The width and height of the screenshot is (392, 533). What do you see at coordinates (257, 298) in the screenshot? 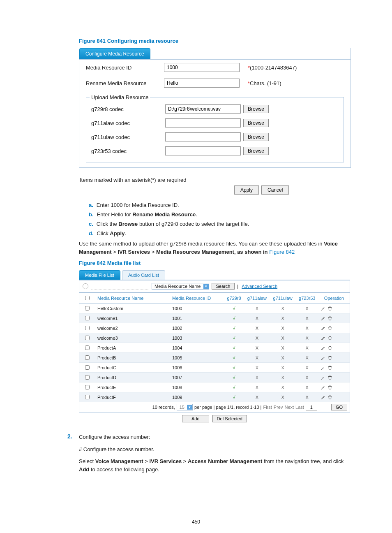
I see `col-g711alaw: g711alaw` at bounding box center [257, 298].